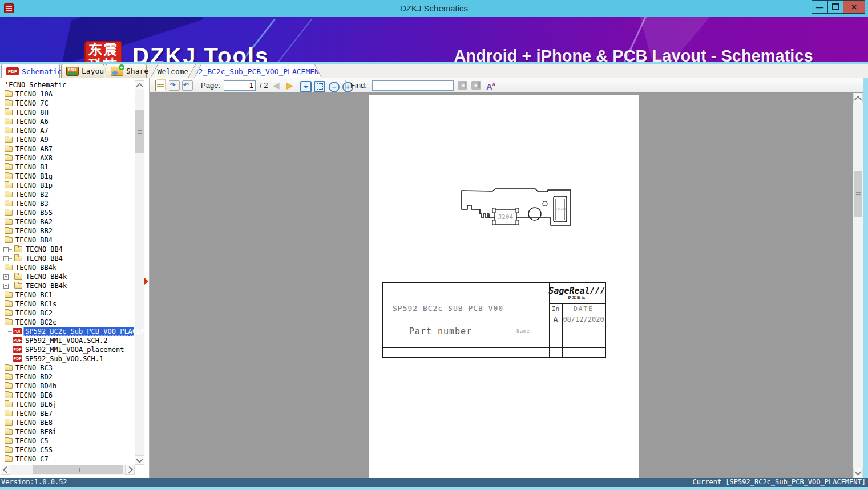 Image resolution: width=868 pixels, height=490 pixels. What do you see at coordinates (67, 450) in the screenshot?
I see `tree-item: TECNO C5S` at bounding box center [67, 450].